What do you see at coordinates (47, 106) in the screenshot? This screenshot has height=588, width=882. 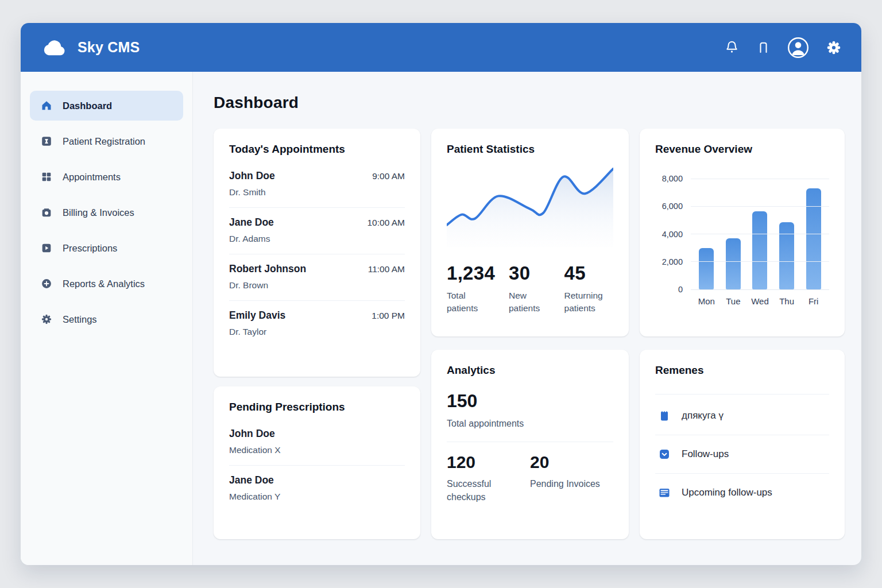 I see `home-icon` at bounding box center [47, 106].